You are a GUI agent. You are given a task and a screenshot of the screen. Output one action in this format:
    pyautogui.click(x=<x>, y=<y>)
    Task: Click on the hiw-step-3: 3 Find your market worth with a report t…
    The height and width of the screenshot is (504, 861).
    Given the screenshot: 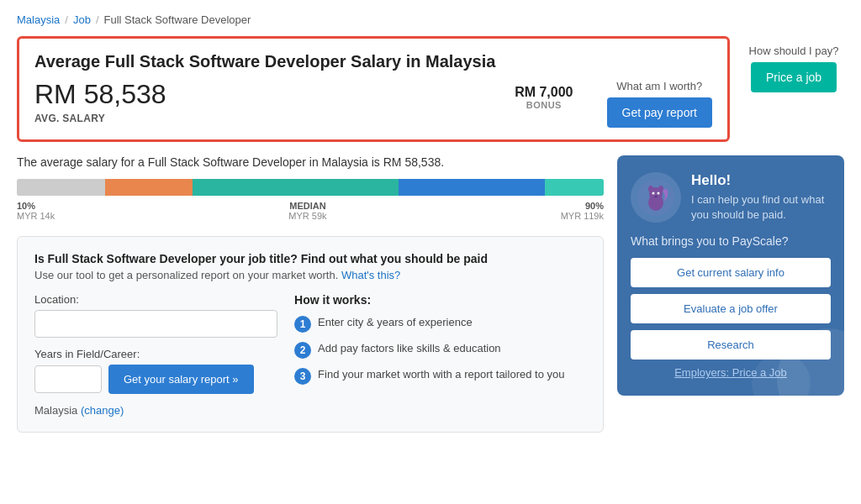 What is the action you would take?
    pyautogui.click(x=441, y=376)
    